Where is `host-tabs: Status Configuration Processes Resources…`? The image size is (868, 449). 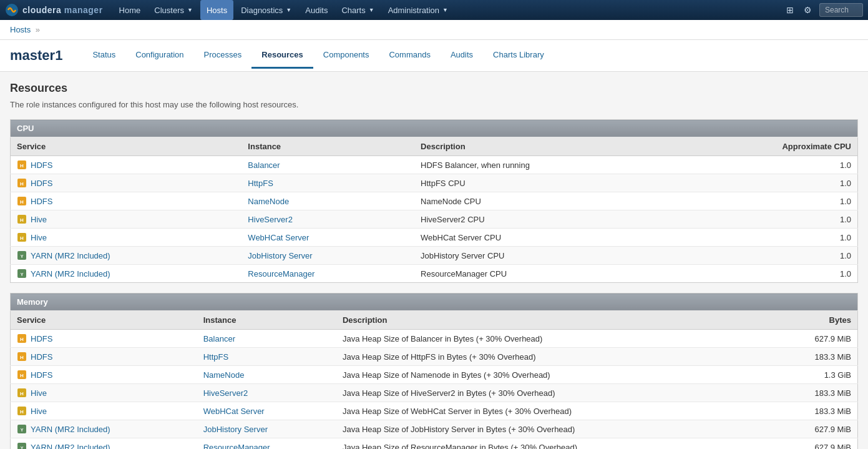
host-tabs: Status Configuration Processes Resources… is located at coordinates (471, 56).